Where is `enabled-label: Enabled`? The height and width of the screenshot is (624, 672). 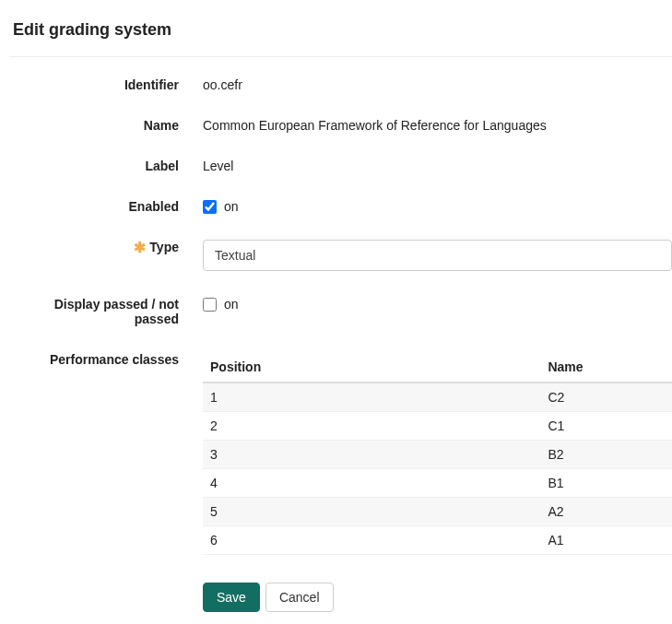
enabled-label: Enabled is located at coordinates (106, 206).